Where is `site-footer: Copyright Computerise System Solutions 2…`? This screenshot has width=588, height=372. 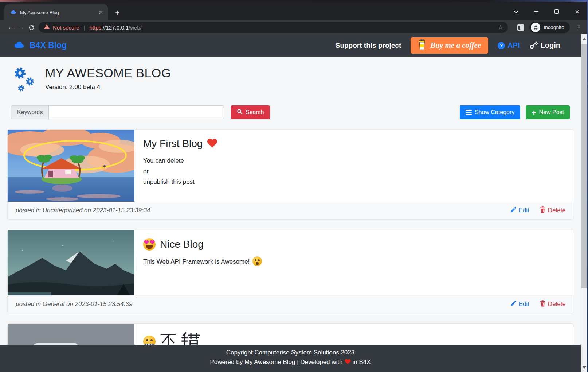
site-footer: Copyright Computerise System Solutions 2… is located at coordinates (290, 358).